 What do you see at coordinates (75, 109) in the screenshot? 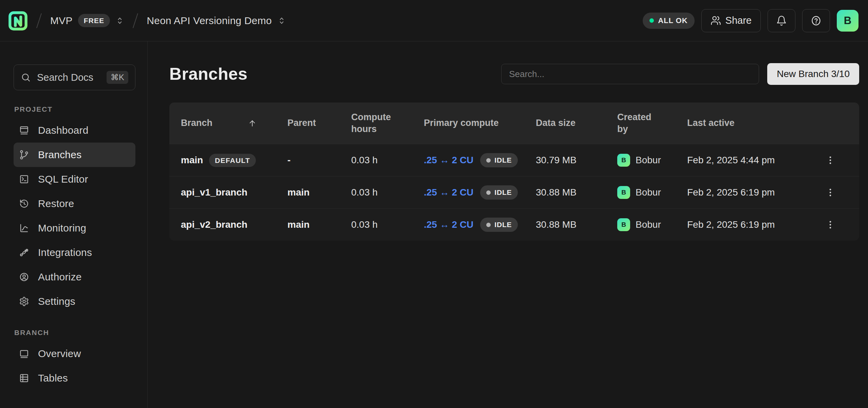
I see `section-label-project: PROJECT` at bounding box center [75, 109].